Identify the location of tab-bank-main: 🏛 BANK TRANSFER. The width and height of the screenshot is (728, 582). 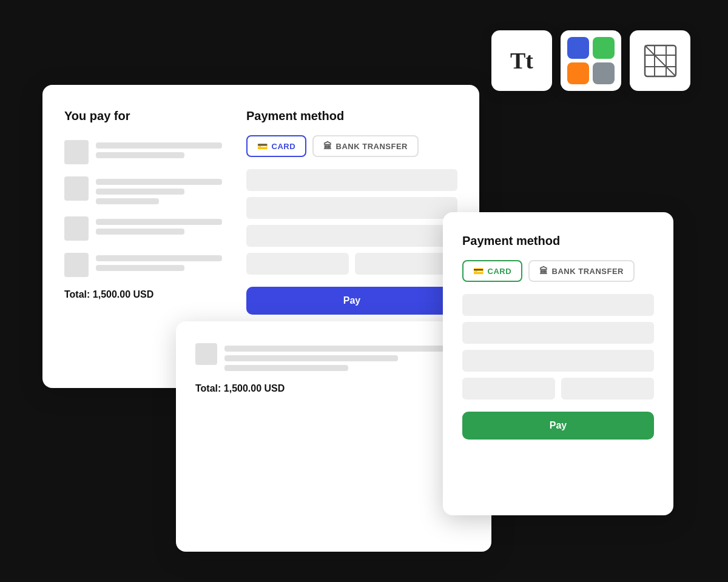
(365, 146).